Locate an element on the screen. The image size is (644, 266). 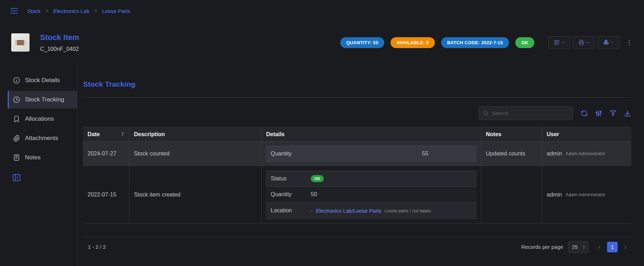
pagination: 1 is located at coordinates (612, 247).